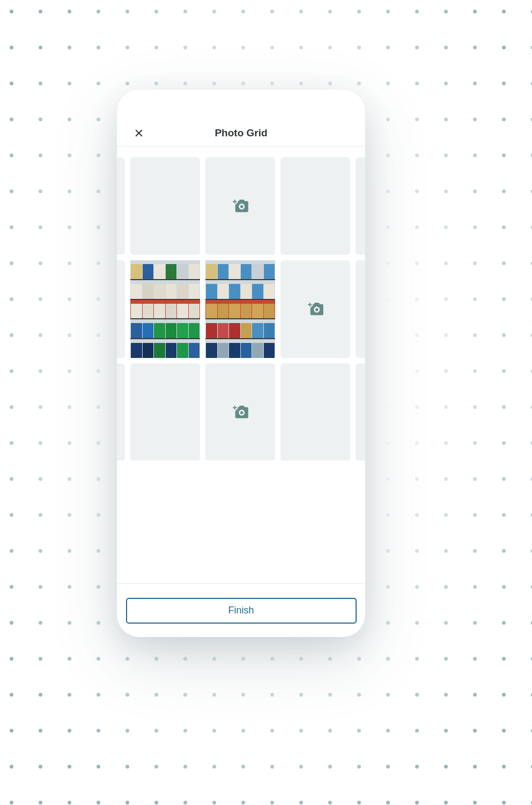 The height and width of the screenshot is (805, 532). What do you see at coordinates (241, 133) in the screenshot?
I see `page-title: Photo Grid` at bounding box center [241, 133].